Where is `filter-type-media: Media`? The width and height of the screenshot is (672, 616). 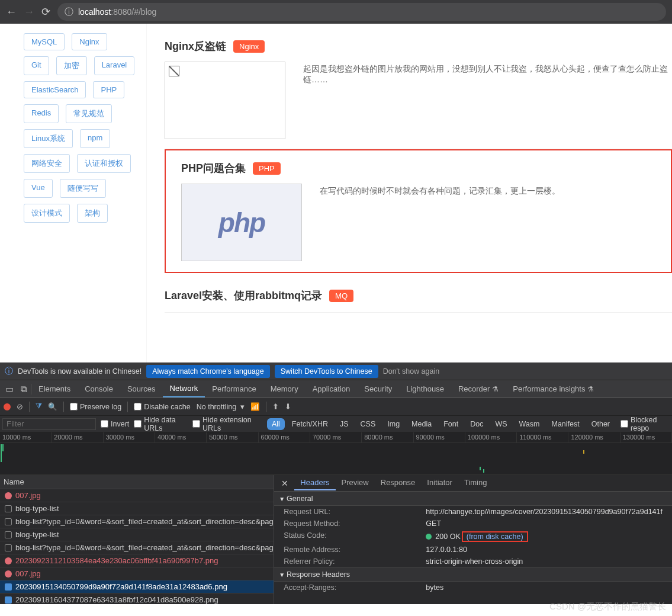
filter-type-media: Media is located at coordinates (422, 424).